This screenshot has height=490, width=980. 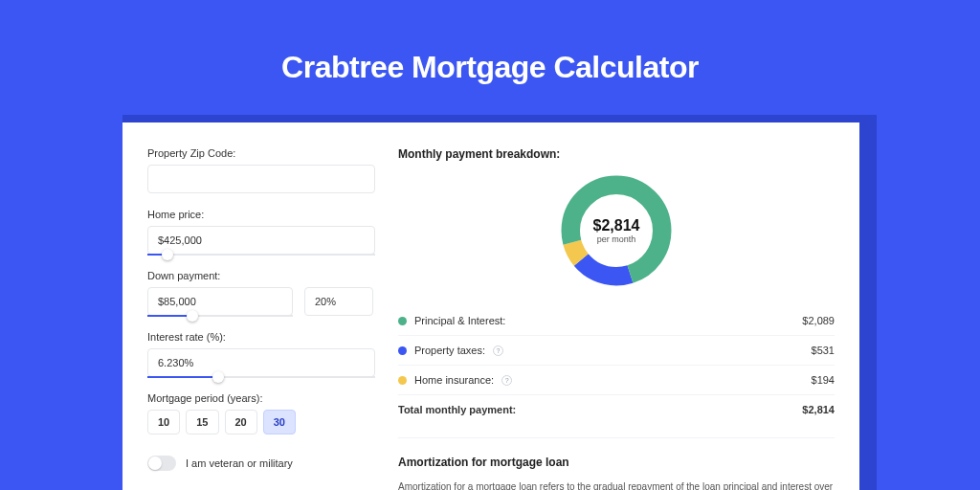 What do you see at coordinates (269, 170) in the screenshot?
I see `zip-row: Property Zip Code:` at bounding box center [269, 170].